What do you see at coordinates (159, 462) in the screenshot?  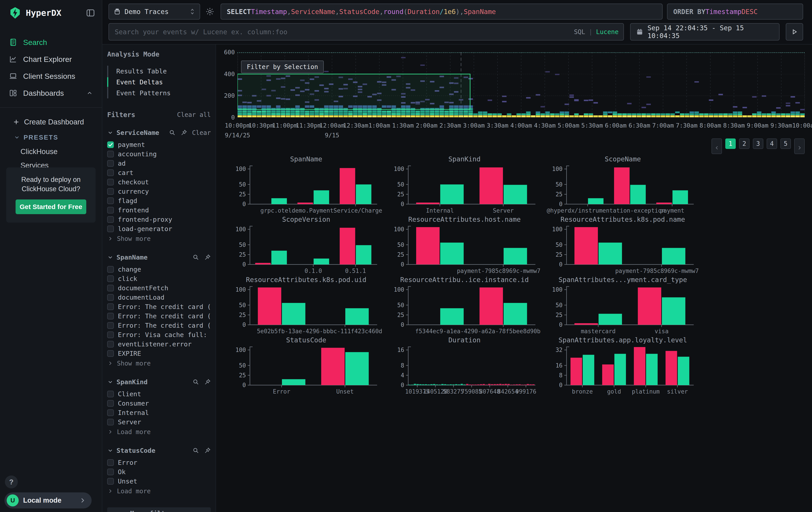 I see `filter-option-error: Error` at bounding box center [159, 462].